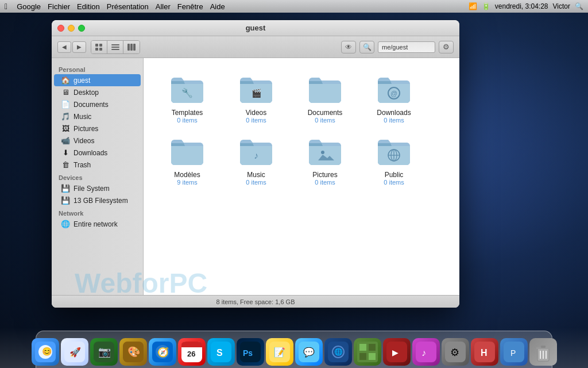 Image resolution: width=588 pixels, height=368 pixels. Describe the element at coordinates (75, 352) in the screenshot. I see `dock-launchpad-icon: 🚀` at that location.